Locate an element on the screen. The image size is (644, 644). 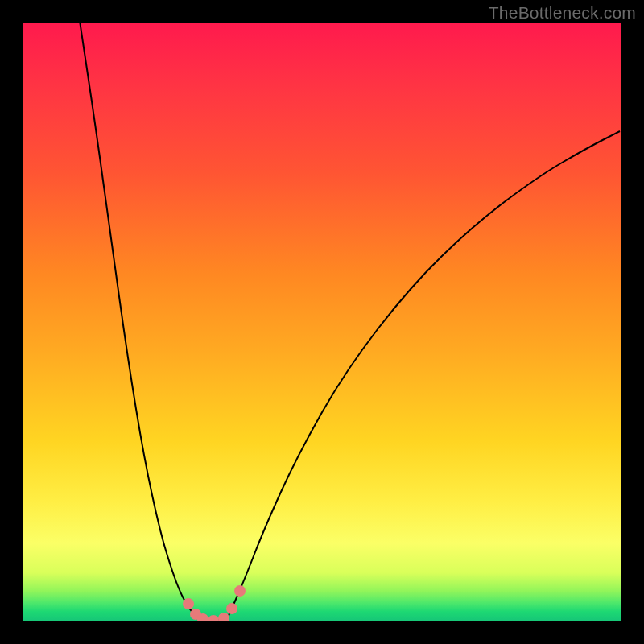
watermark-text: TheBottleneck.com is located at coordinates (562, 13).